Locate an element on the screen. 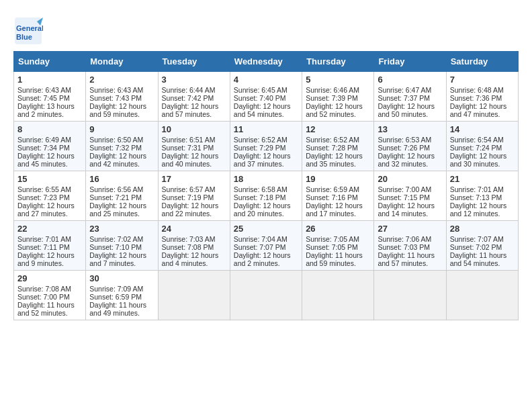 This screenshot has width=532, height=411. day-info: Sunset: 7:23 PM is located at coordinates (50, 197).